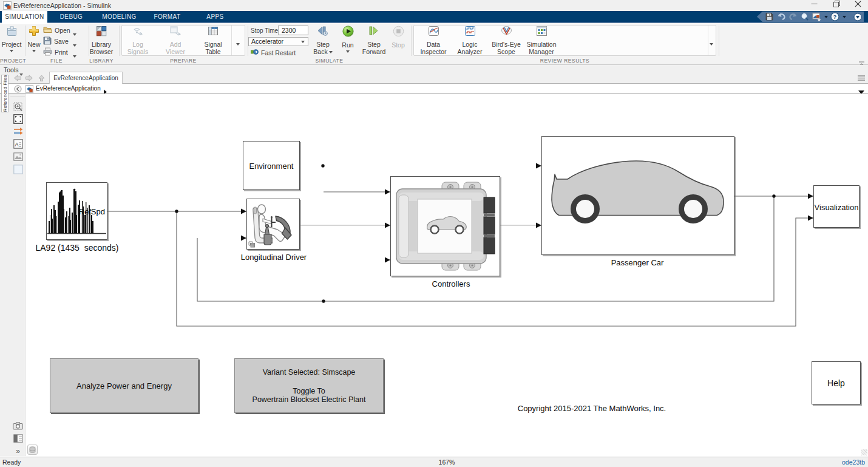 The height and width of the screenshot is (467, 868). Describe the element at coordinates (34, 44) in the screenshot. I see `new-label: New` at that location.